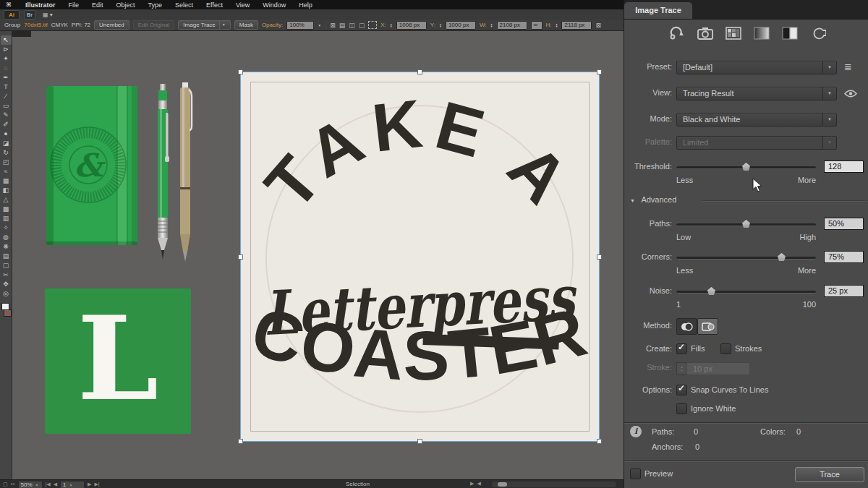 Image resolution: width=868 pixels, height=488 pixels. I want to click on status-indicator-arrows: ▶◀, so click(477, 484).